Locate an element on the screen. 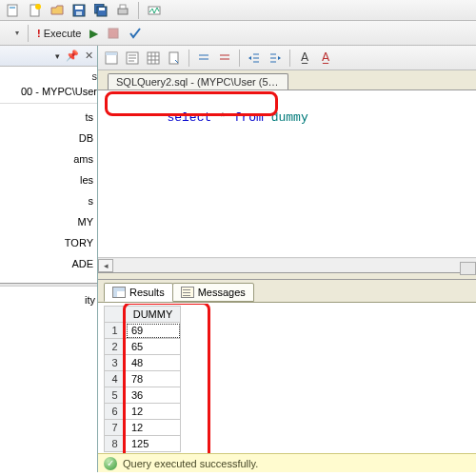  editor-horizontal-scrollbar: ◂ is located at coordinates (288, 265).